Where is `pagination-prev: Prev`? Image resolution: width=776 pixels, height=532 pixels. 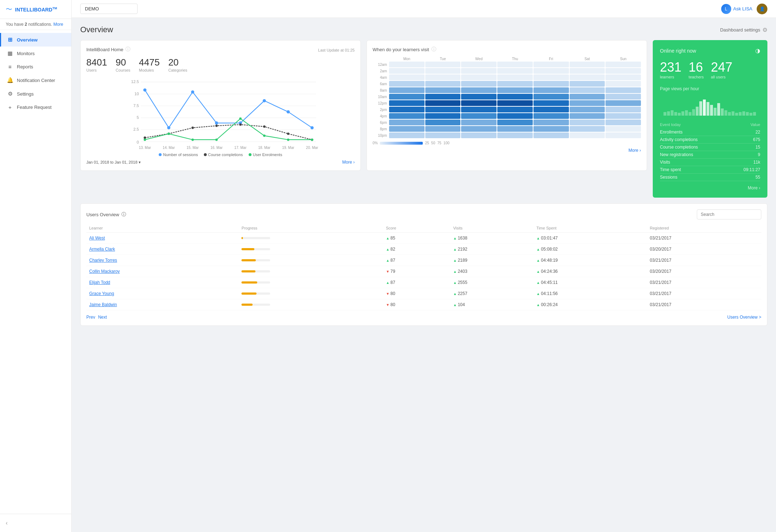 pagination-prev: Prev is located at coordinates (91, 317).